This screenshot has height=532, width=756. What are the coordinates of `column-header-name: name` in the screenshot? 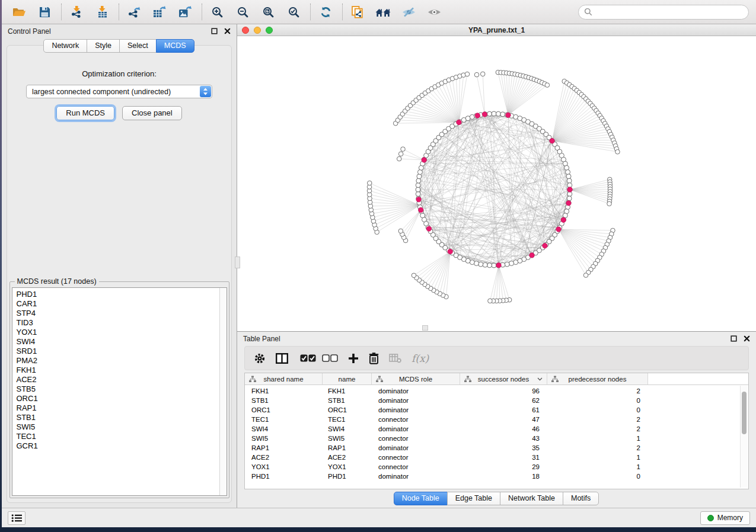 It's located at (347, 379).